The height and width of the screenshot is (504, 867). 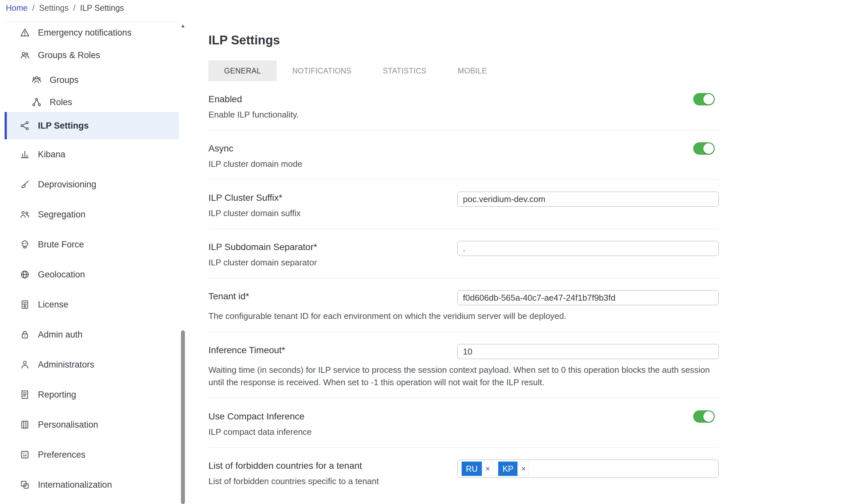 I want to click on sidebar-item-label: Internationalization, so click(x=75, y=485).